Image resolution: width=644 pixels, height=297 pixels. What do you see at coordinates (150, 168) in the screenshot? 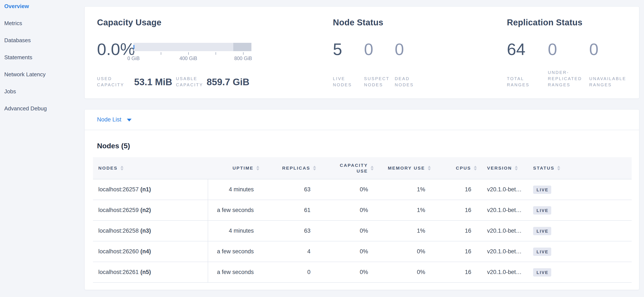
I see `column-header-nodes: NODES` at bounding box center [150, 168].